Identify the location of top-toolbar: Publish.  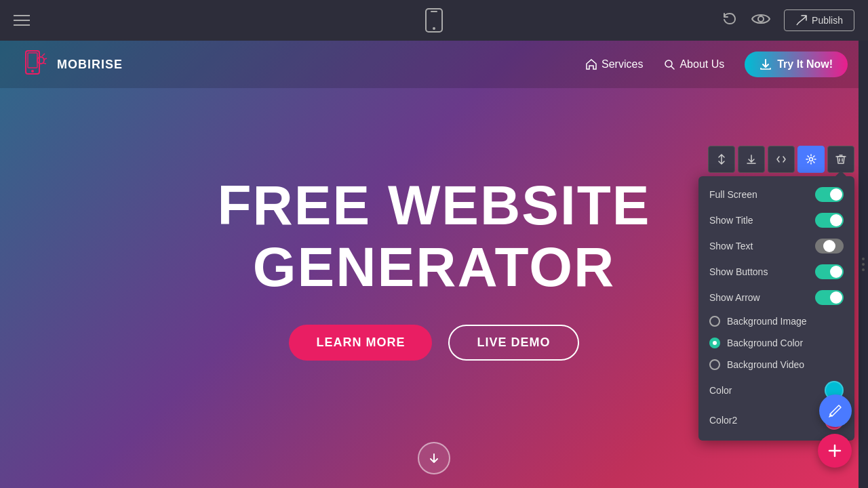
(434, 20).